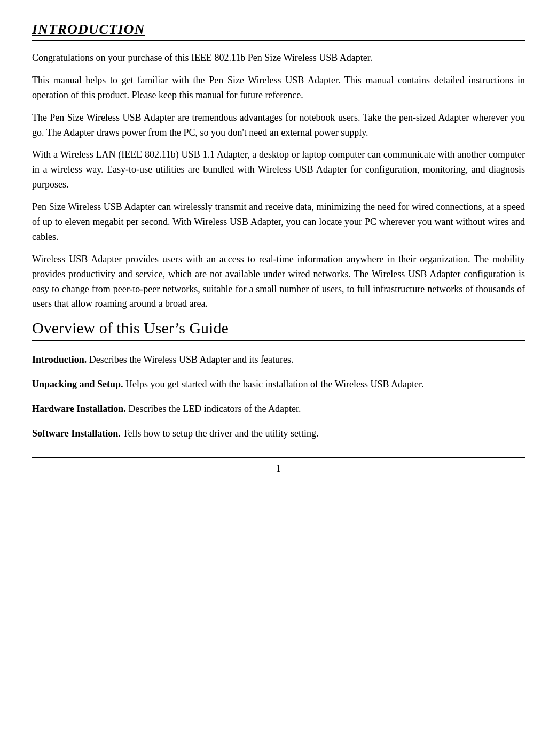 Image resolution: width=557 pixels, height=756 pixels. I want to click on guide-item-software-label: Software Installation., so click(76, 433).